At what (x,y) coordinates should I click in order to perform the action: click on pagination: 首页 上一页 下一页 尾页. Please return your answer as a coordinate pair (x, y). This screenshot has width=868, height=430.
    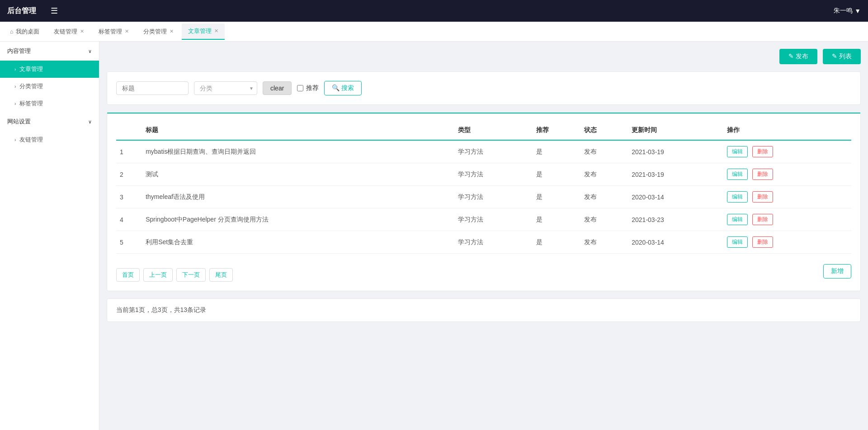
    Looking at the image, I should click on (175, 275).